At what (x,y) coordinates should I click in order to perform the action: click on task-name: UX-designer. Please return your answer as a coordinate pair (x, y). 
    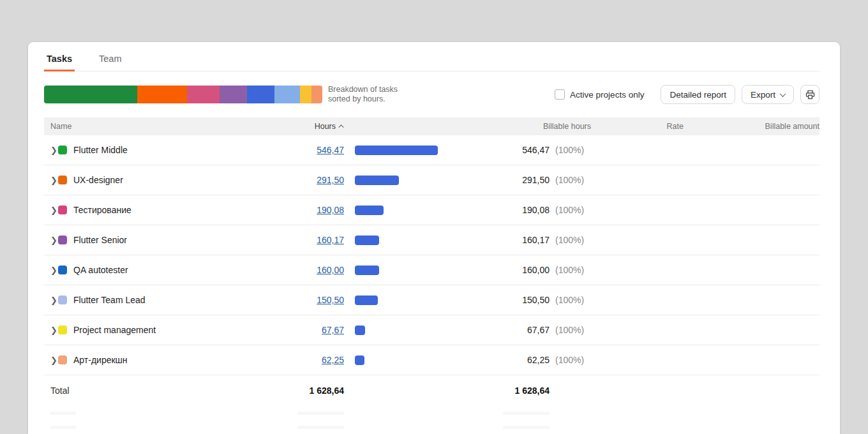
    Looking at the image, I should click on (98, 180).